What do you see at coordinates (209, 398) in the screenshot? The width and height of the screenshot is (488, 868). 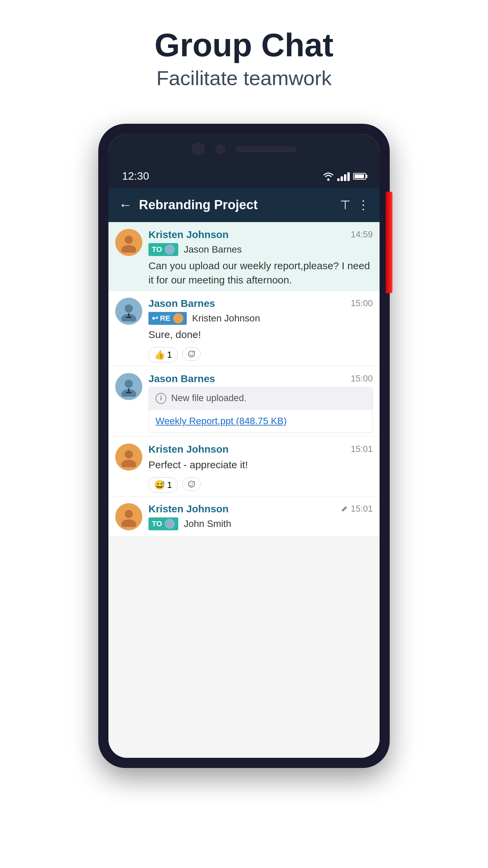 I see `file-info-text: New file uploaded.` at bounding box center [209, 398].